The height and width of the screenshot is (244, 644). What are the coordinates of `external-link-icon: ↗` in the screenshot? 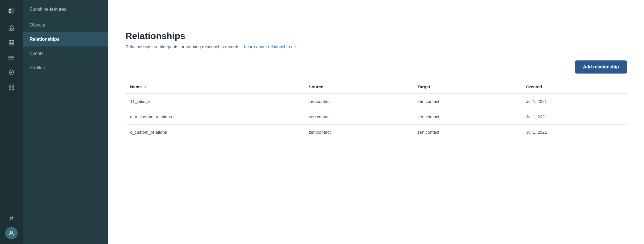 It's located at (295, 47).